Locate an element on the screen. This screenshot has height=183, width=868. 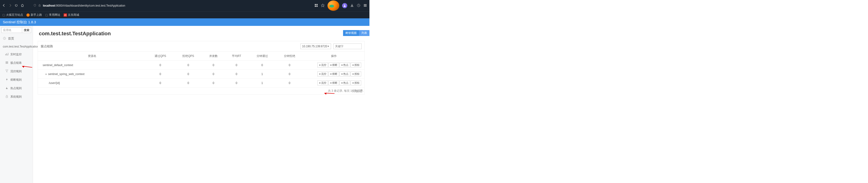
reload-icon is located at coordinates (16, 6).